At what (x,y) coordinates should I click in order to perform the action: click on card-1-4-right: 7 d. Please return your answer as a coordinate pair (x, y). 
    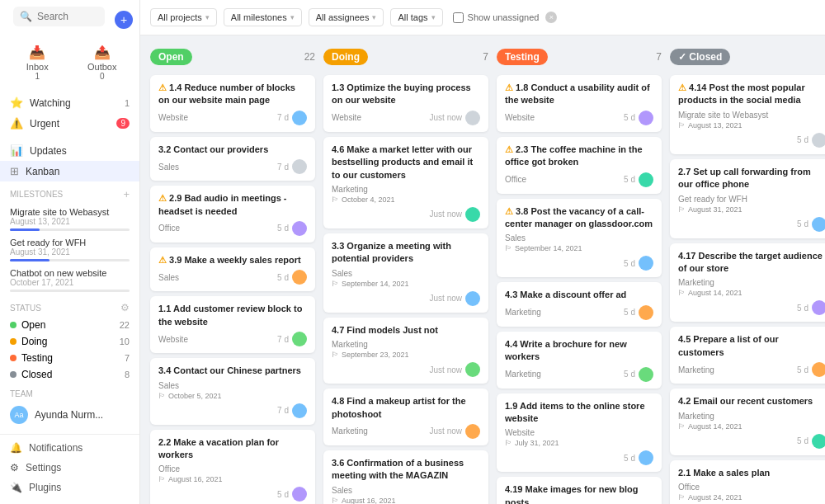
    Looking at the image, I should click on (292, 118).